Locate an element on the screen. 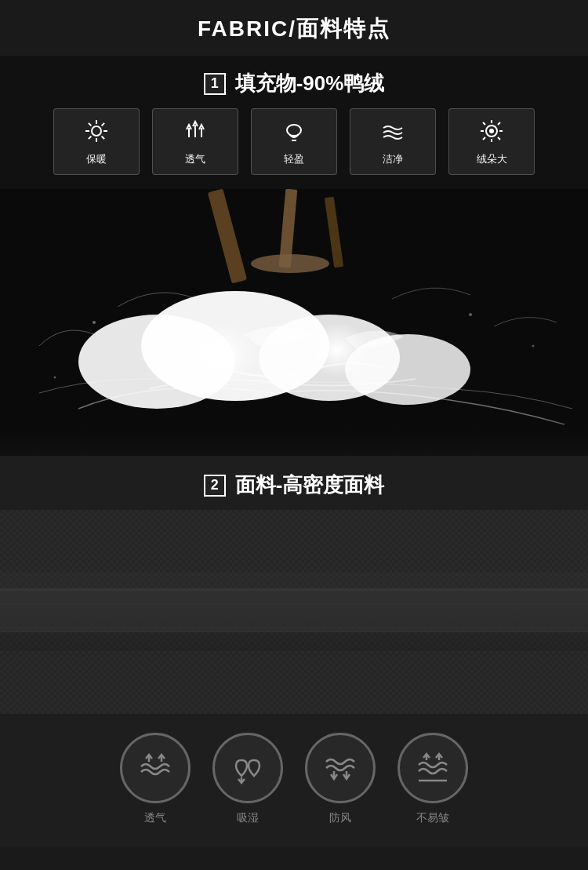  section2-badge: 2 is located at coordinates (215, 486).